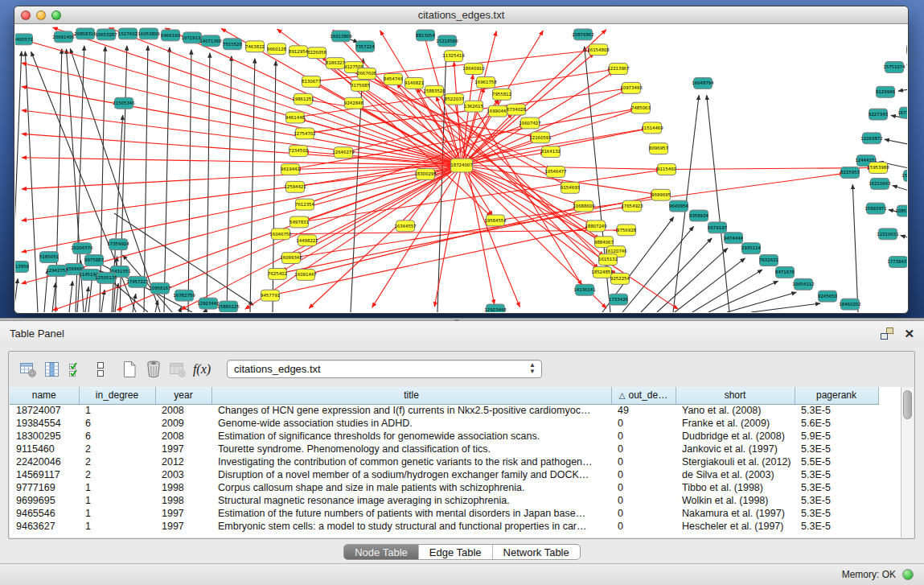 The image size is (924, 585). Describe the element at coordinates (769, 261) in the screenshot. I see `graph-node: 7632621` at that location.